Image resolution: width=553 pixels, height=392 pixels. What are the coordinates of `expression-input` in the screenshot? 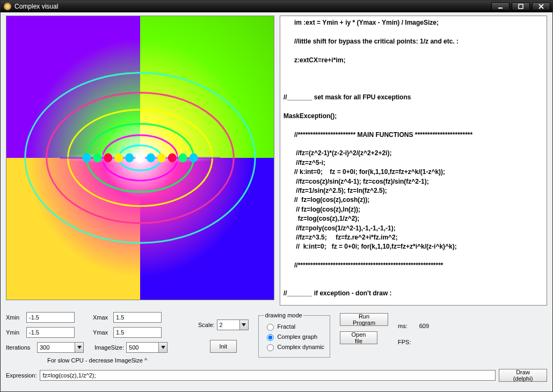 It's located at (267, 375).